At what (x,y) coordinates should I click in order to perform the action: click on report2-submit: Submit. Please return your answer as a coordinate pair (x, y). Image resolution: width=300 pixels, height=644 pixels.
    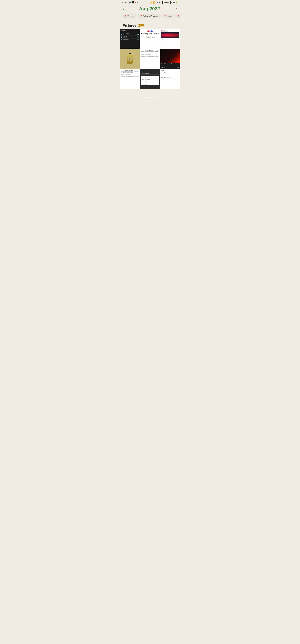
    Looking at the image, I should click on (138, 70).